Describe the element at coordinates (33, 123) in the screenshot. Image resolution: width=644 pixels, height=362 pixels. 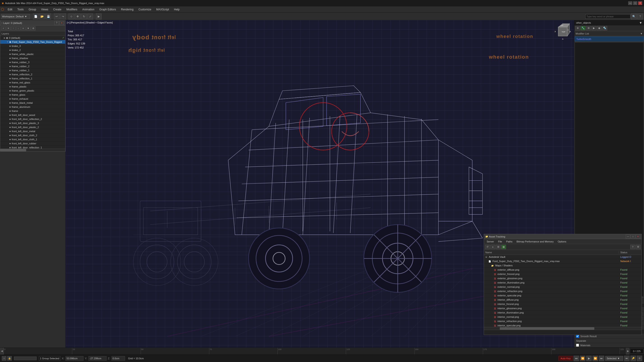
I see `layer-item-fldplastic3: ◈ front_left_door_plastic_3` at that location.